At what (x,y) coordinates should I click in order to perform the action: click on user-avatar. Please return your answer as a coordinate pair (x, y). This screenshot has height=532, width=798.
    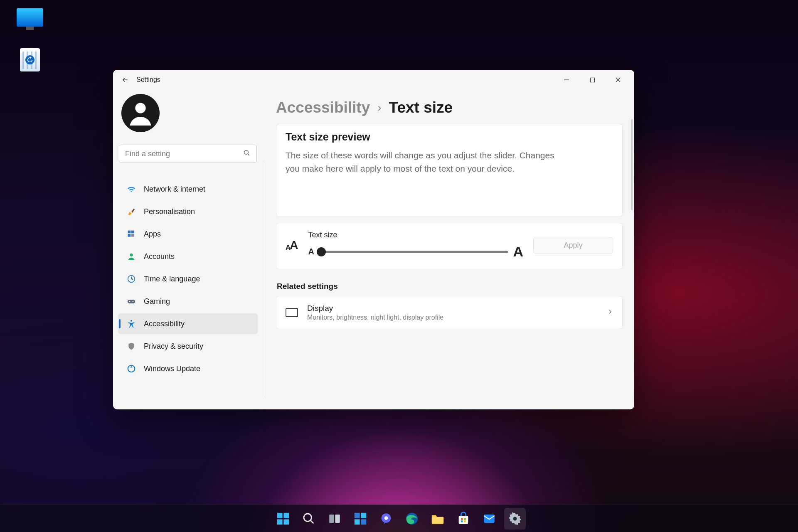
    Looking at the image, I should click on (140, 113).